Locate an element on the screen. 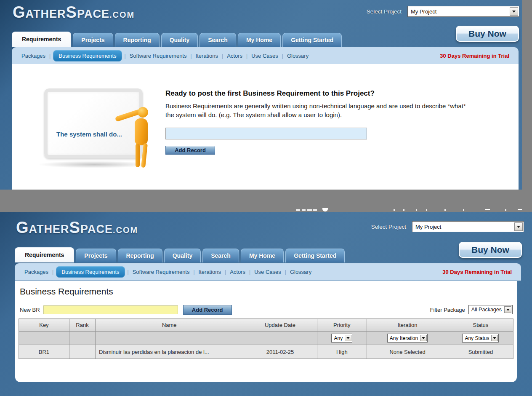 This screenshot has width=532, height=396. cell-iteration: None Selected is located at coordinates (407, 352).